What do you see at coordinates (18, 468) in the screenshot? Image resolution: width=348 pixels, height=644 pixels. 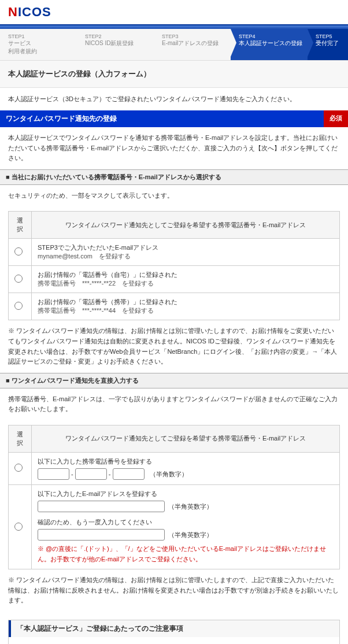 I see `radio-direct-phone` at bounding box center [18, 468].